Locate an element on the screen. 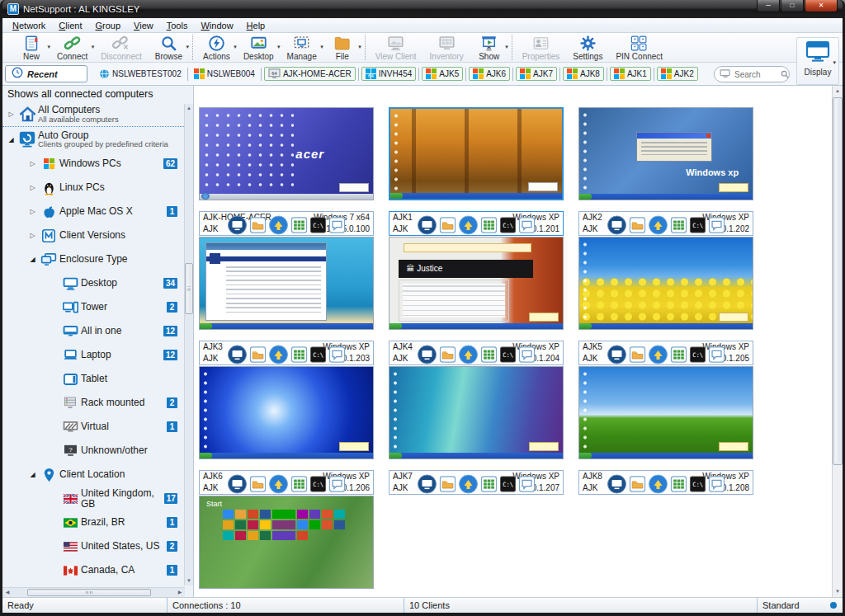 The image size is (845, 616). sidebar-item-laptop: Laptop12 is located at coordinates (93, 355).